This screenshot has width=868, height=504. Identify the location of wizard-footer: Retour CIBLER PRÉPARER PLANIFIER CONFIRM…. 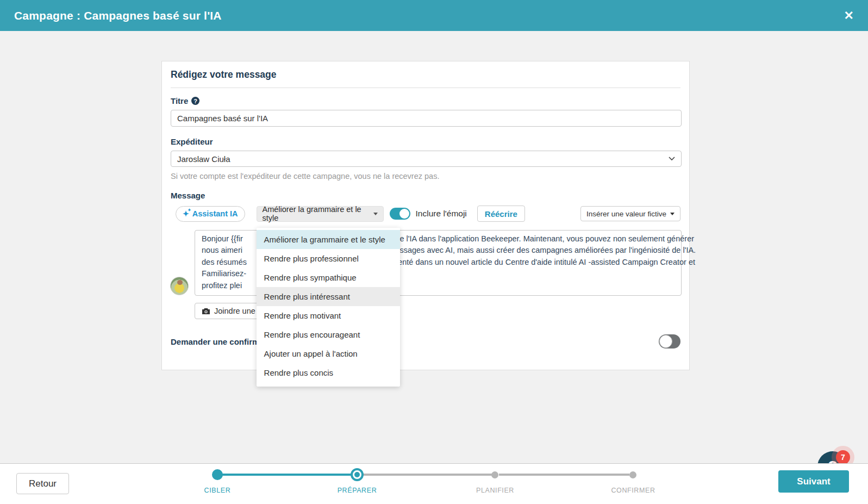
(434, 484).